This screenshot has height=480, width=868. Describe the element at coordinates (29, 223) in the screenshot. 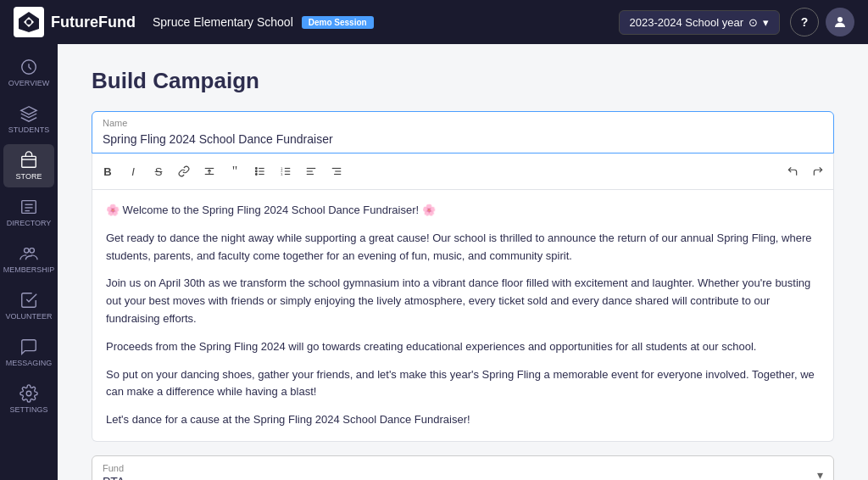

I see `sidebar-item-directory-label: DIRECTORY` at that location.